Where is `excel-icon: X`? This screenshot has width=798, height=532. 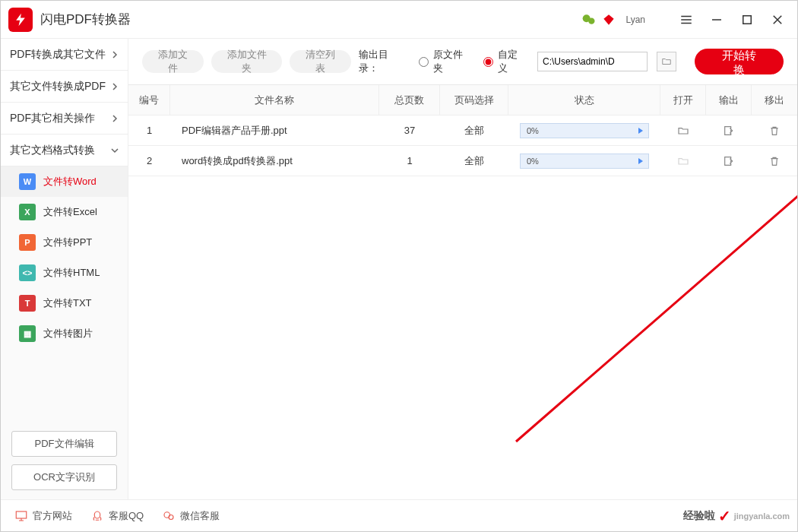 excel-icon: X is located at coordinates (27, 212).